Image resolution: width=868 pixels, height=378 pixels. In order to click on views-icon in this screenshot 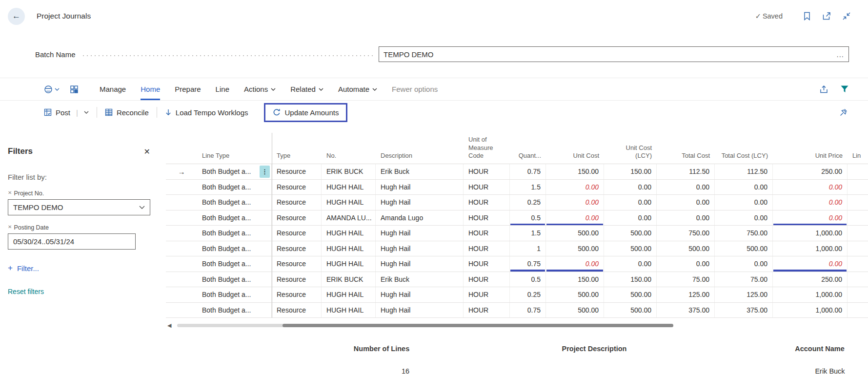, I will do `click(52, 89)`.